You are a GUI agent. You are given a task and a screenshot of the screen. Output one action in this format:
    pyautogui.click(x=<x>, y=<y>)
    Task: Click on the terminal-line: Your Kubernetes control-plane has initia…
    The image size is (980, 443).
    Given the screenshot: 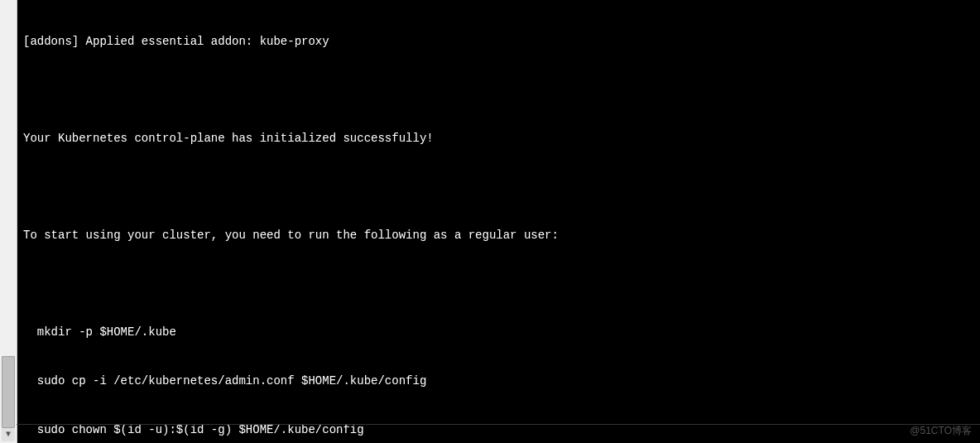 What is the action you would take?
    pyautogui.click(x=500, y=139)
    